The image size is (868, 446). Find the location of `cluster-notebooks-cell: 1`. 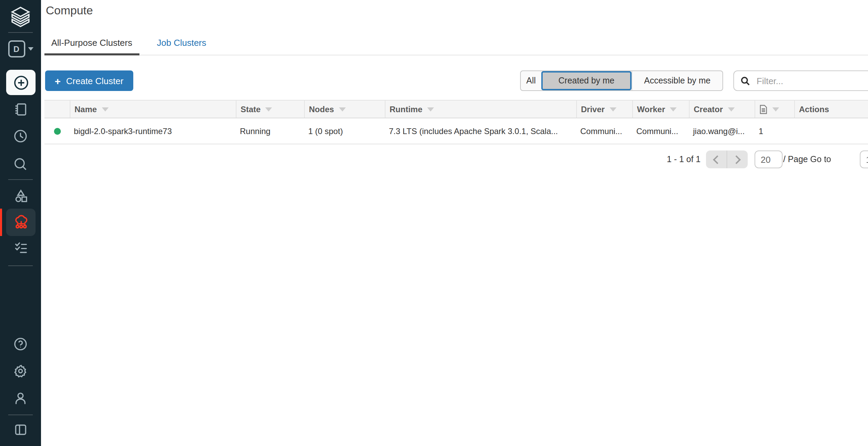

cluster-notebooks-cell: 1 is located at coordinates (774, 131).